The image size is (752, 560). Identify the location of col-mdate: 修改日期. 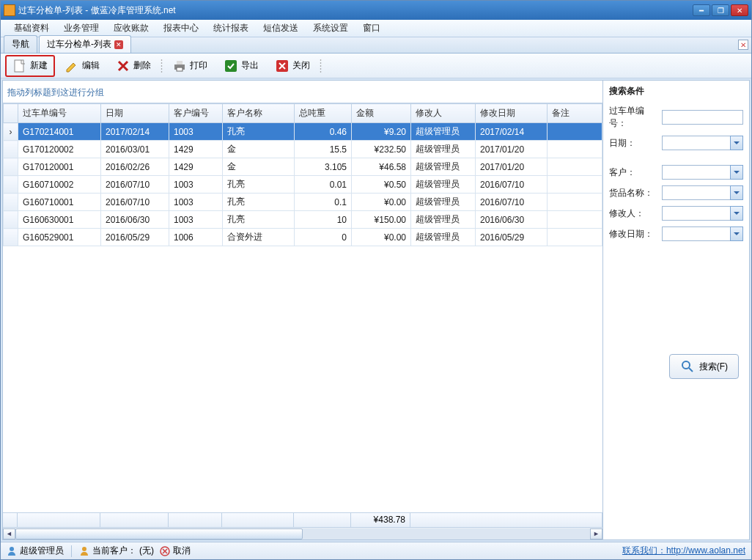
(512, 114).